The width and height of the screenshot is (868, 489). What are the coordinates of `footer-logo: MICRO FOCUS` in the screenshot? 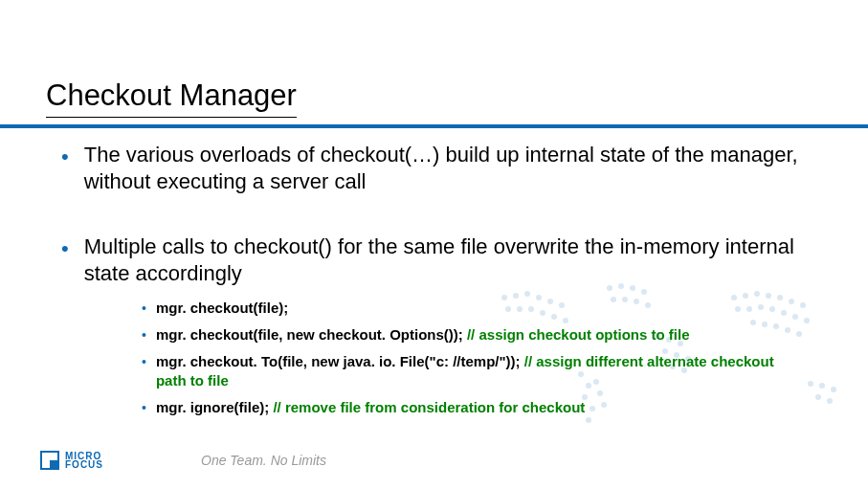 It's located at (72, 460).